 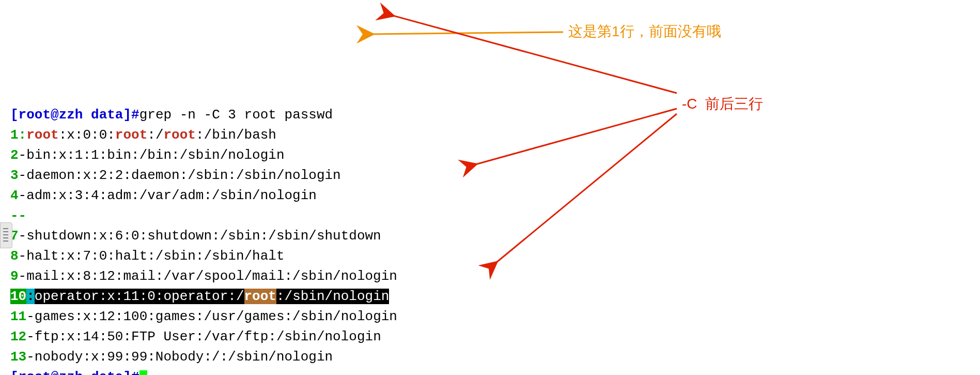 What do you see at coordinates (14, 175) in the screenshot?
I see `line-number: 3` at bounding box center [14, 175].